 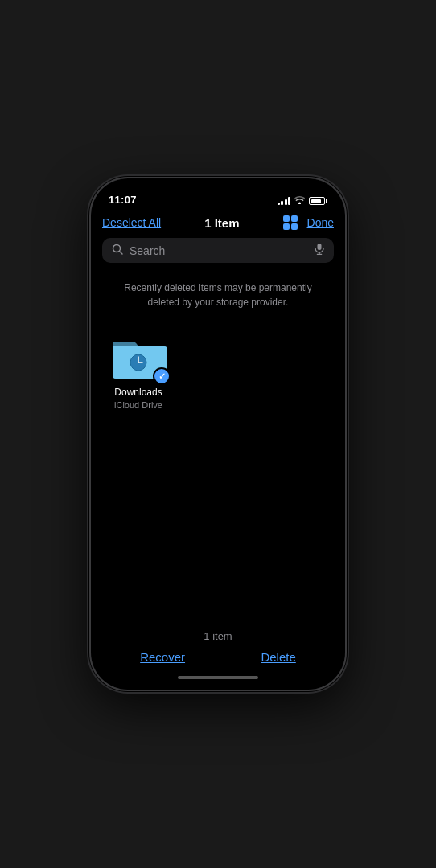 What do you see at coordinates (218, 187) in the screenshot?
I see `notch` at bounding box center [218, 187].